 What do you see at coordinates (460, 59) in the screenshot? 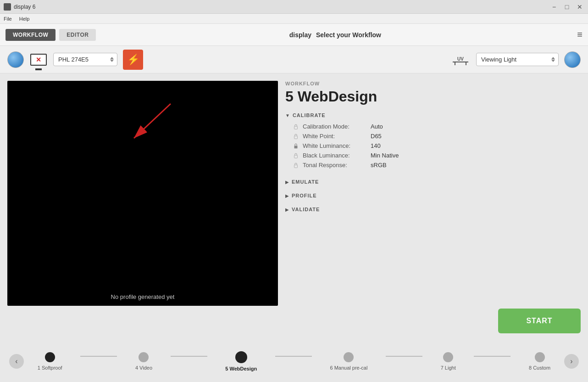
I see `uv-label: UV` at bounding box center [460, 59].